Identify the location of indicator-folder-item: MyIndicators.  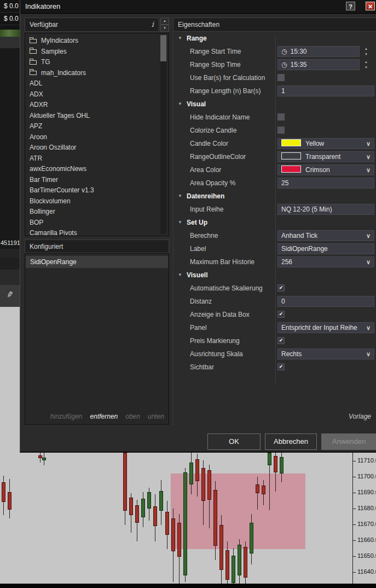
(97, 41).